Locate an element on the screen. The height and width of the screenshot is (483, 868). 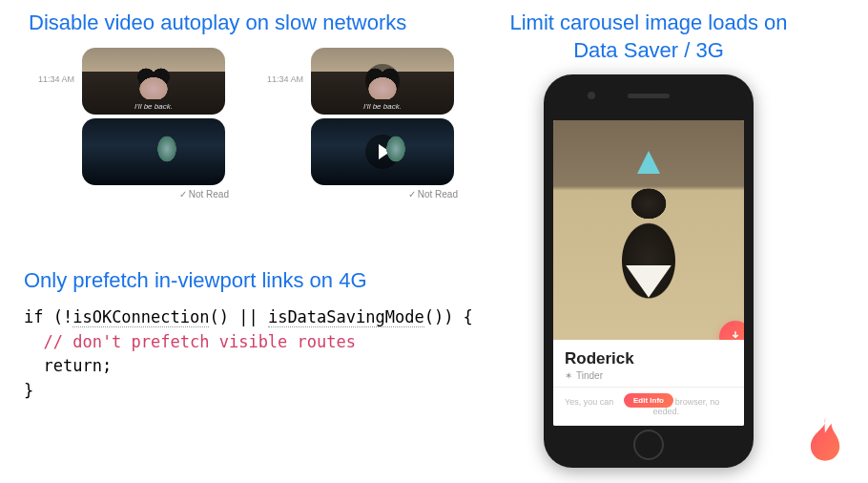
tinder-logo-icon is located at coordinates (824, 439).